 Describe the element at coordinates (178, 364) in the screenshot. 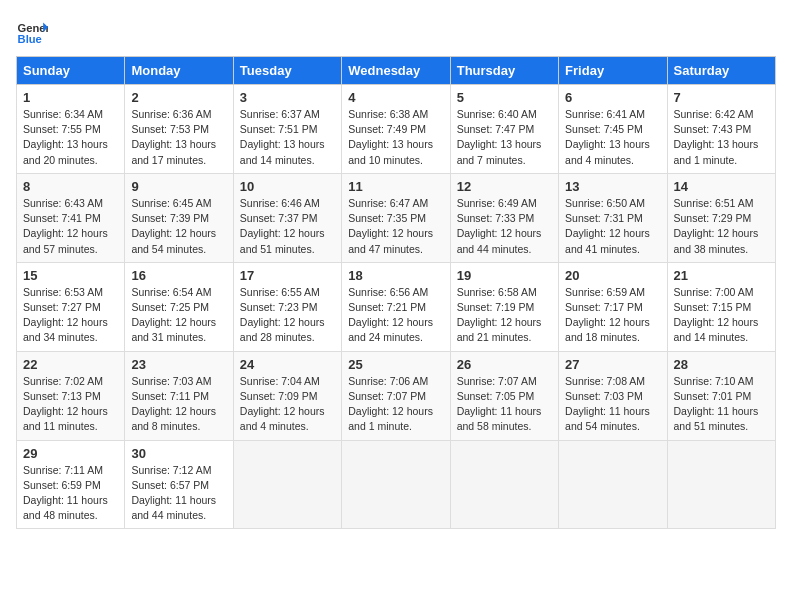

I see `day-number: 23` at that location.